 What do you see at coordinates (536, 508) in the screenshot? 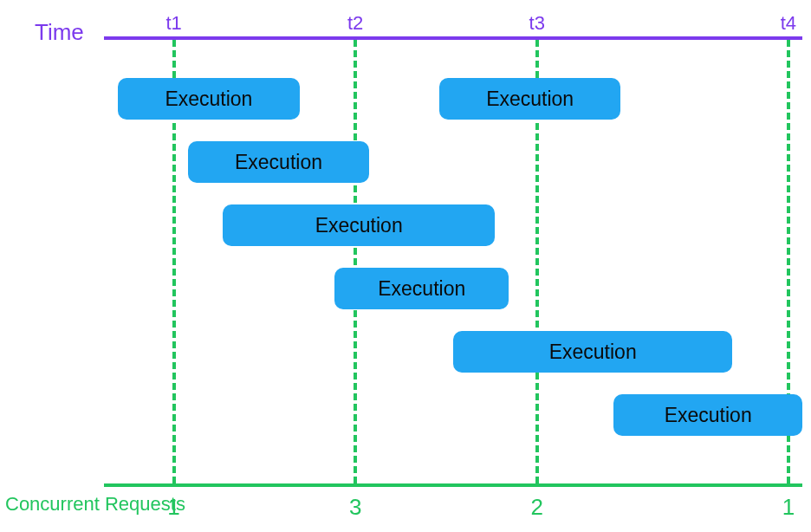
I see `concurrent-count-label: 2` at bounding box center [536, 508].